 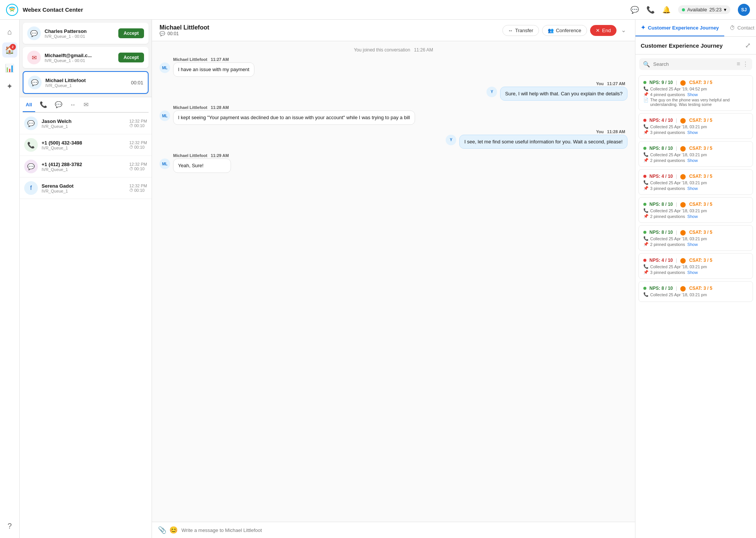 I want to click on transfer-button: ↔ Transfer, so click(x=521, y=30).